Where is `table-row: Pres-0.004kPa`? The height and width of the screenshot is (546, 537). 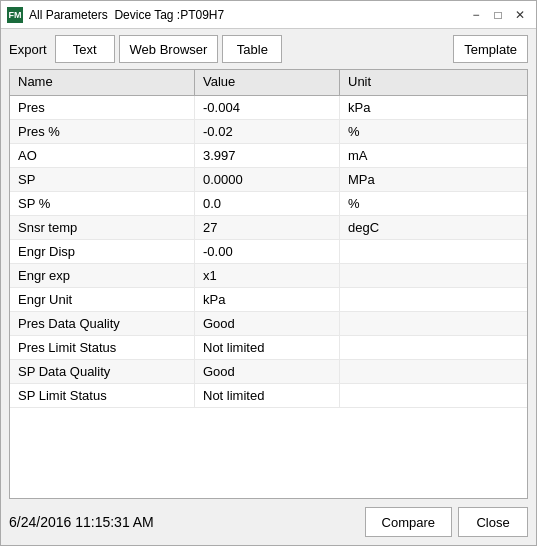 table-row: Pres-0.004kPa is located at coordinates (268, 108).